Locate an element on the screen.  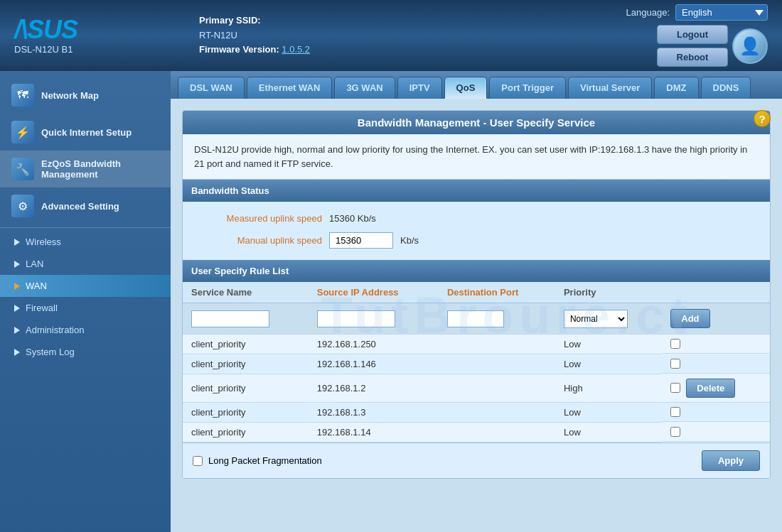
input-ip-cell is located at coordinates (374, 319).